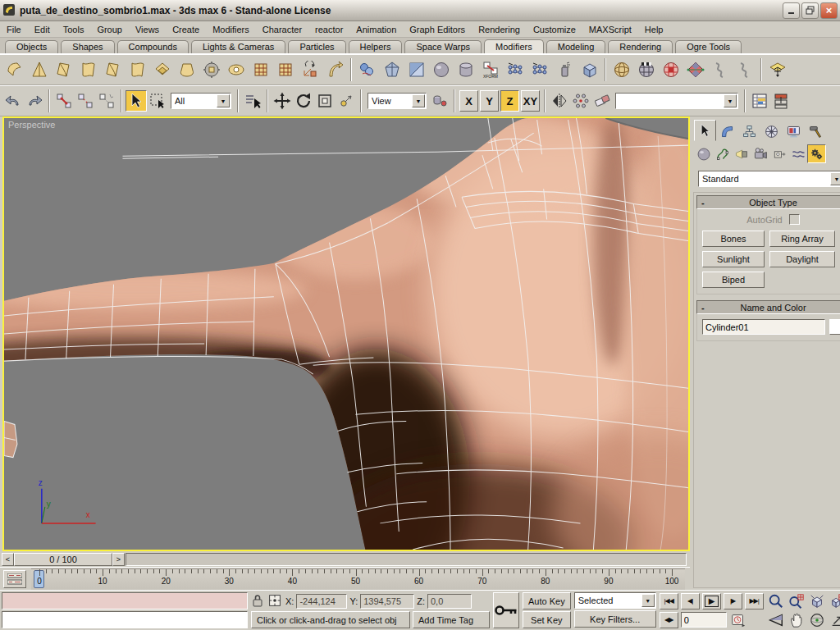 Image resolution: width=840 pixels, height=630 pixels. Describe the element at coordinates (212, 70) in the screenshot. I see `push-modifier-icon` at that location.